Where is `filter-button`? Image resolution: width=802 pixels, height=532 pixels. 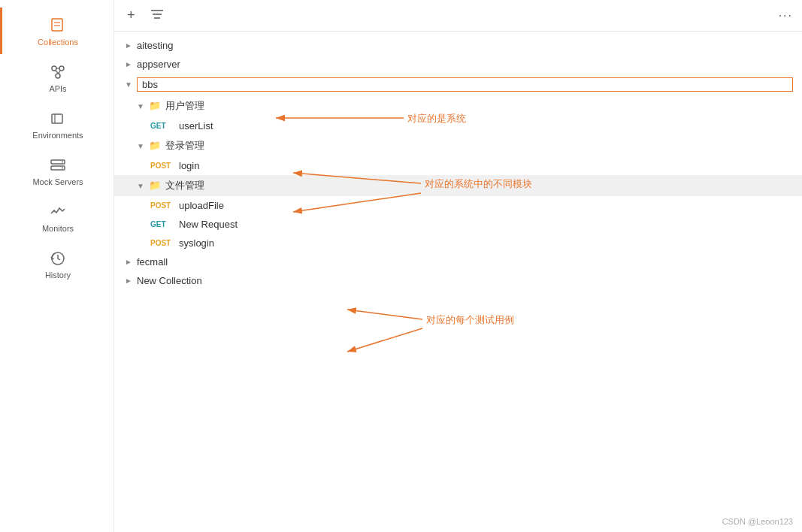 filter-button is located at coordinates (157, 16).